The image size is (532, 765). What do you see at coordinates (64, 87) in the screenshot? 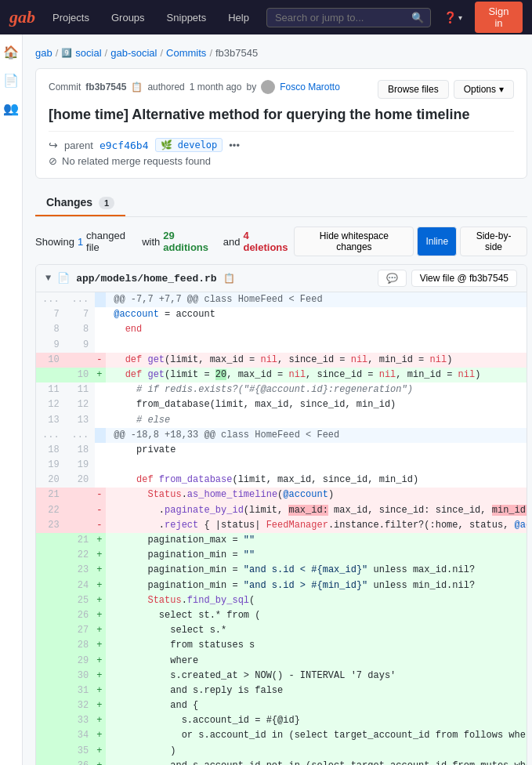
I see `commit-label: Commit` at bounding box center [64, 87].